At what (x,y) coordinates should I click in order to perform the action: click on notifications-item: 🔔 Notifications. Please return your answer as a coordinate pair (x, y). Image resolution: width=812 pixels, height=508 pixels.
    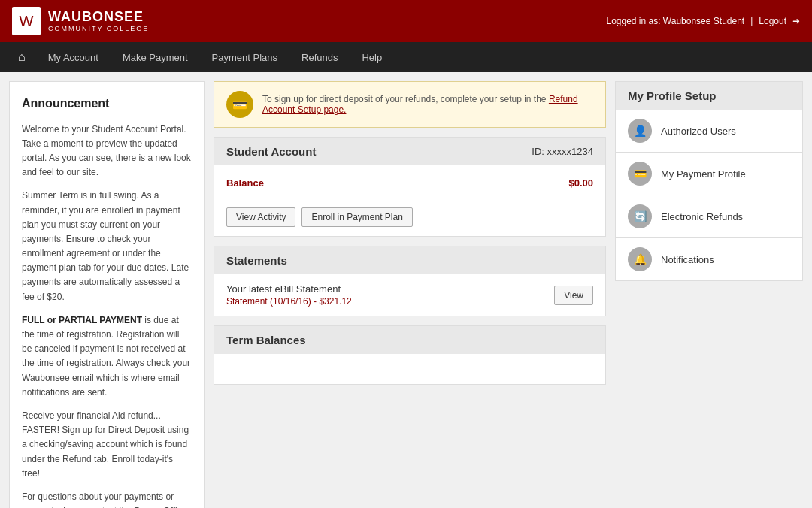
    Looking at the image, I should click on (709, 260).